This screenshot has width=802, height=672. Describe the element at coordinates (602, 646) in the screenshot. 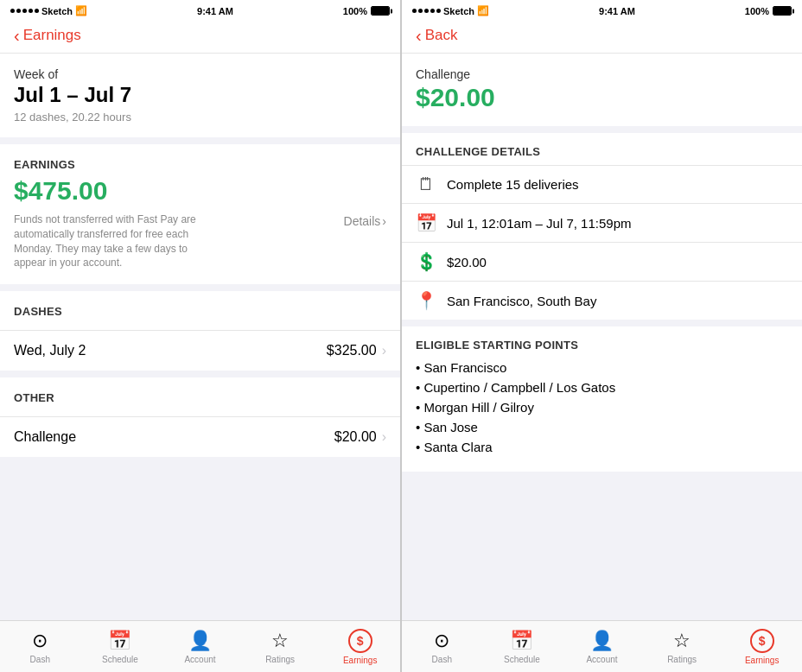

I see `tab-bar-2: ⊙ Dash 📅 Schedule 👤 Account ☆ Ratings $ …` at that location.